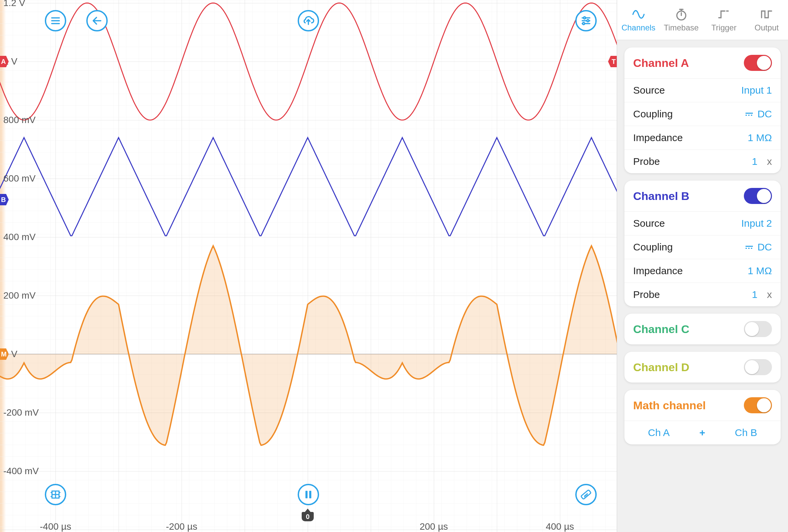  I want to click on stopwatch-icon, so click(682, 14).